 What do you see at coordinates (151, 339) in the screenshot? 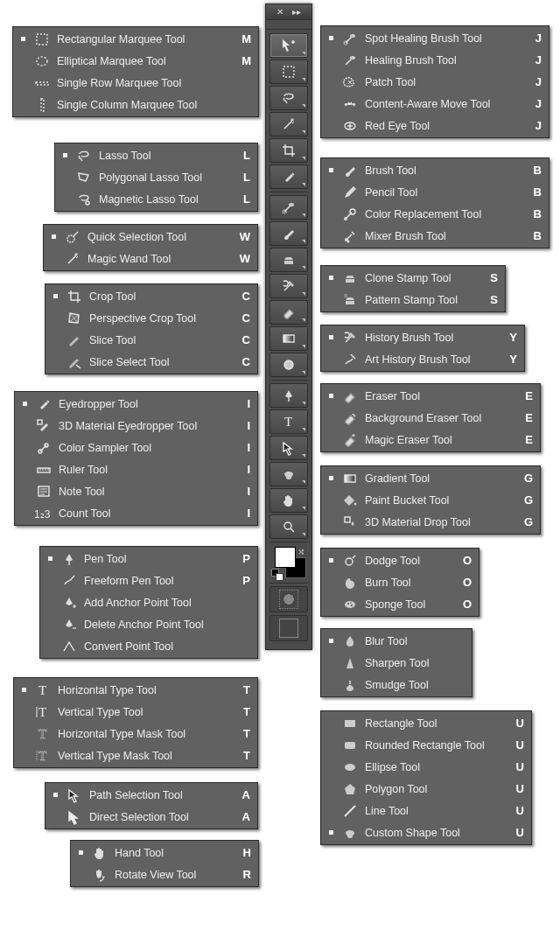
I see `tool-option-slice: Slice ToolC` at bounding box center [151, 339].